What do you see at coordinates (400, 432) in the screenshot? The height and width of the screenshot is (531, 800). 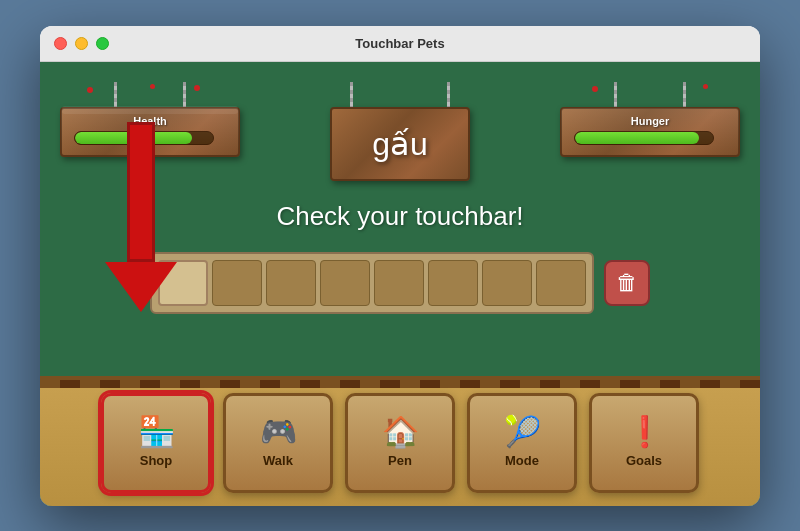 I see `pen-icon: 🏠` at bounding box center [400, 432].